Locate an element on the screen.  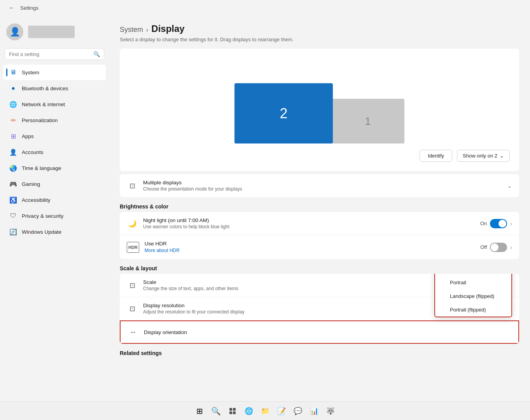
scale-layout-card: ⊡ Scale Change the size of text, apps, a… is located at coordinates (320, 309).